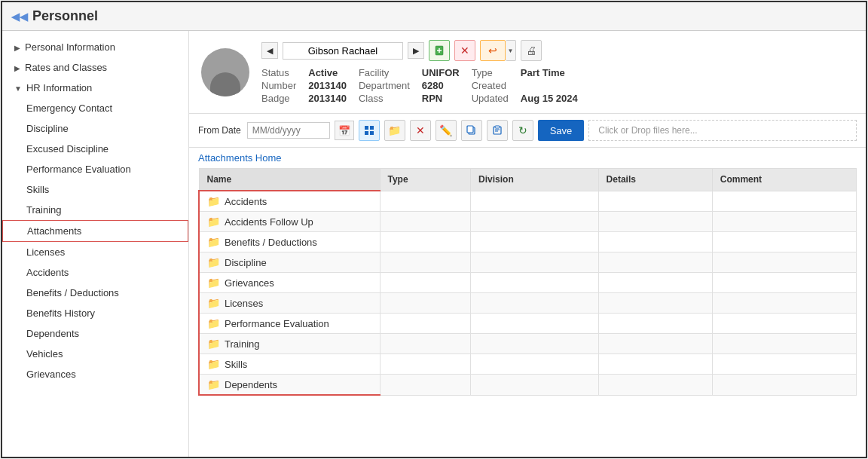  Describe the element at coordinates (95, 333) in the screenshot. I see `sidebar-item-dependents: Dependents` at that location.